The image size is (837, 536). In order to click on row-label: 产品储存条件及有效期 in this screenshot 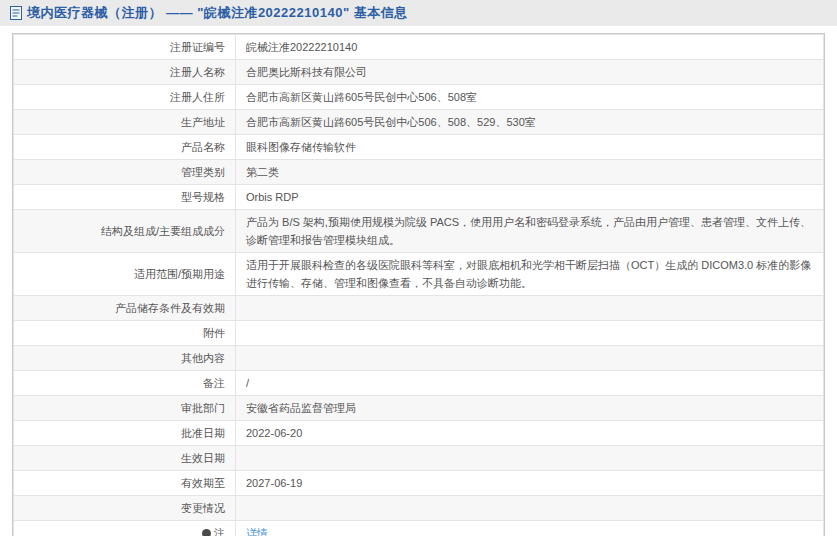, I will do `click(125, 308)`.